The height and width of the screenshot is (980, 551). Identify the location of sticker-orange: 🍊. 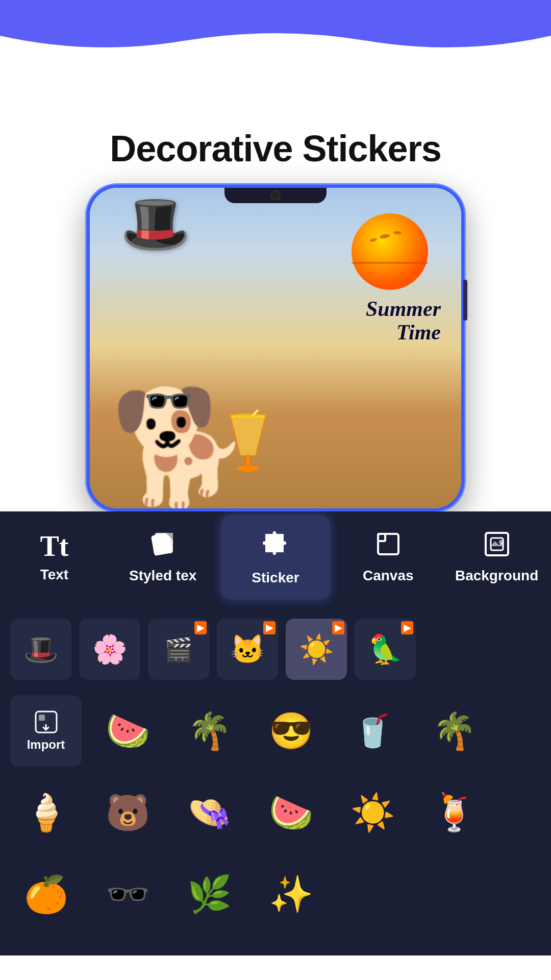
(46, 894).